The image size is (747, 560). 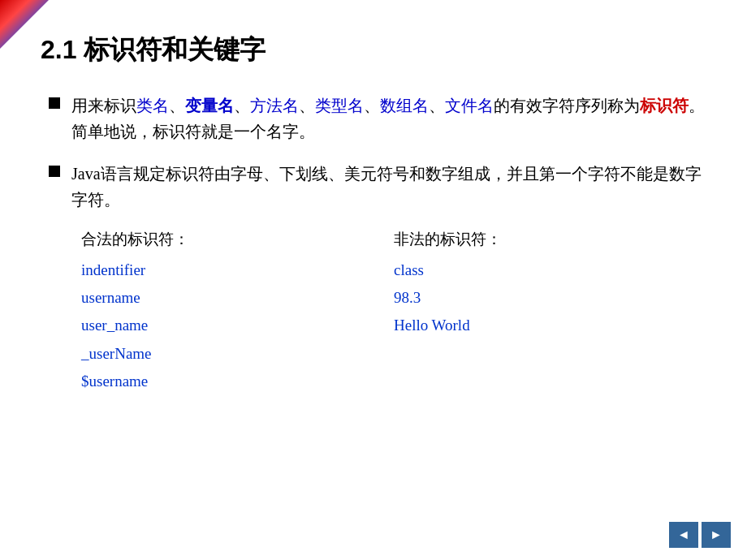 I want to click on valid-examples-column: 合法的标识符： indentifier username user_name _…, so click(x=237, y=312).